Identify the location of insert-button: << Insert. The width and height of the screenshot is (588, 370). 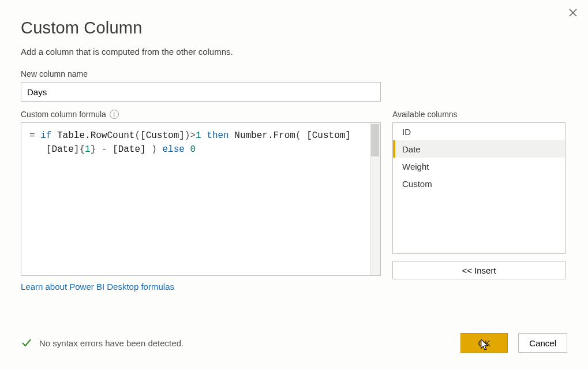
(479, 270).